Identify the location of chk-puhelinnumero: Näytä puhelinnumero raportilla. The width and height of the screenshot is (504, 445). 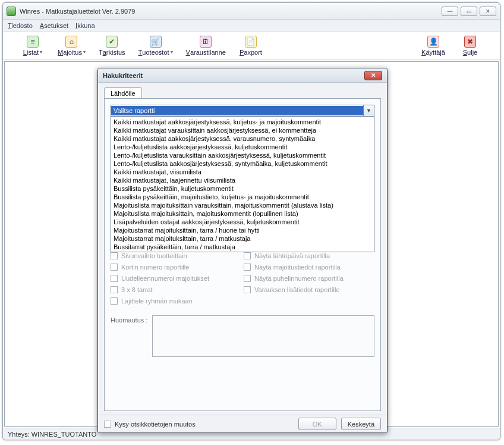
(309, 278).